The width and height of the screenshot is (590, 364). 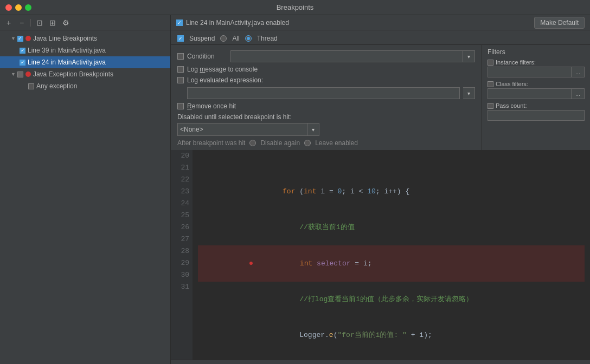 What do you see at coordinates (225, 80) in the screenshot?
I see `log-eval-label: Log evaluated expression:` at bounding box center [225, 80].